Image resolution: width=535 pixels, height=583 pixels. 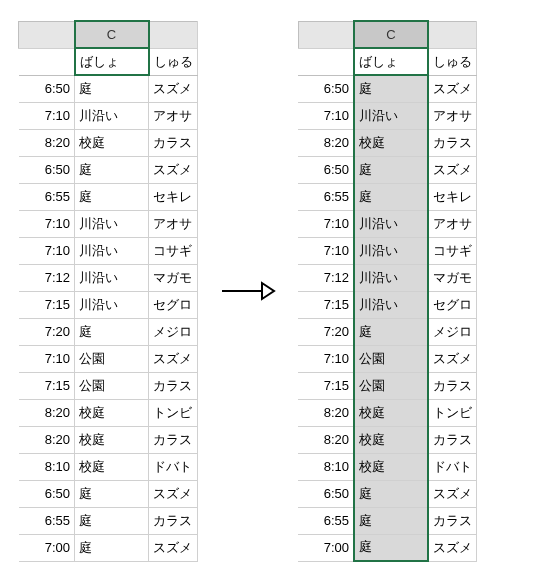 What do you see at coordinates (326, 278) in the screenshot?
I see `cell-time: 7:12` at bounding box center [326, 278].